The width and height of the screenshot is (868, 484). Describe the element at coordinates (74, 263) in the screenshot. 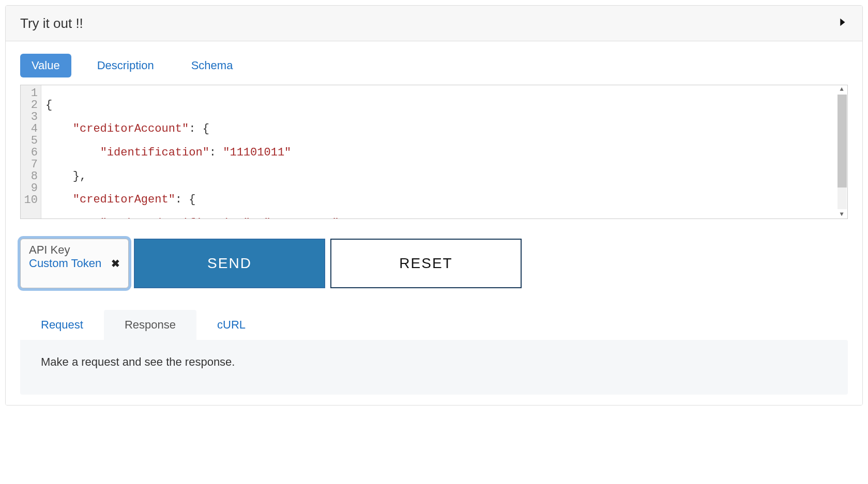

I see `auth-selector: API Key Custom Token ✖` at that location.